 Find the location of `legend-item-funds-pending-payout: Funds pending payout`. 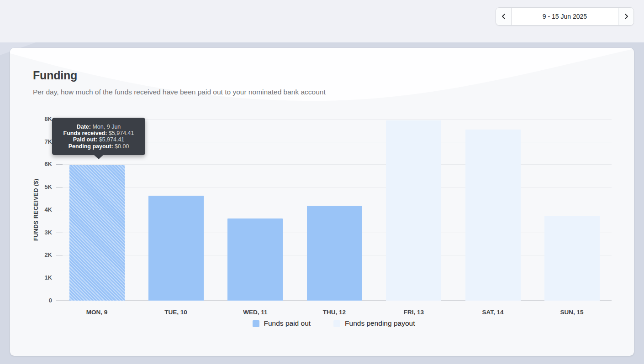

legend-item-funds-pending-payout: Funds pending payout is located at coordinates (374, 323).